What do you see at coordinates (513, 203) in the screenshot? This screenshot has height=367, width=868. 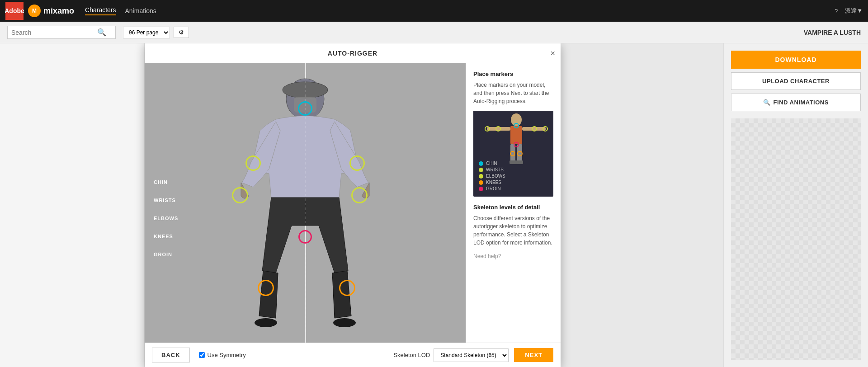 I see `right-info-panel: Place markers Place markers on your mode…` at bounding box center [513, 203].